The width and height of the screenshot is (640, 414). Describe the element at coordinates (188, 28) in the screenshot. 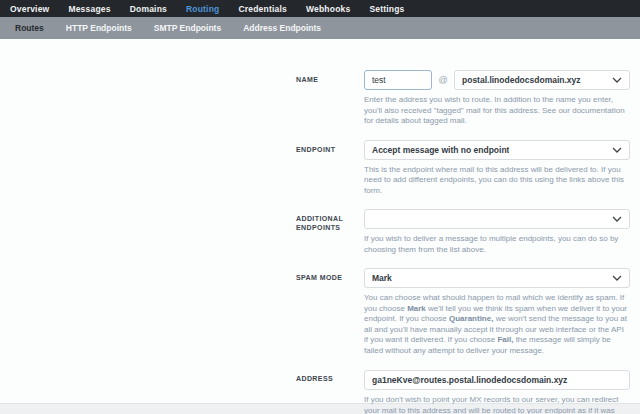

I see `subnav-item-smtp-endpoints: SMTP Endpoints` at that location.